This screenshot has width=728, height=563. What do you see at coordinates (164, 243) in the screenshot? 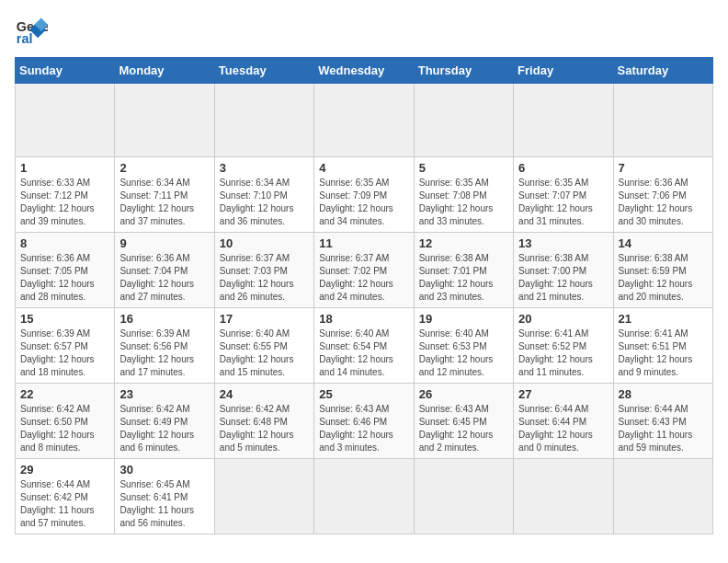
I see `day-number: 9` at bounding box center [164, 243].